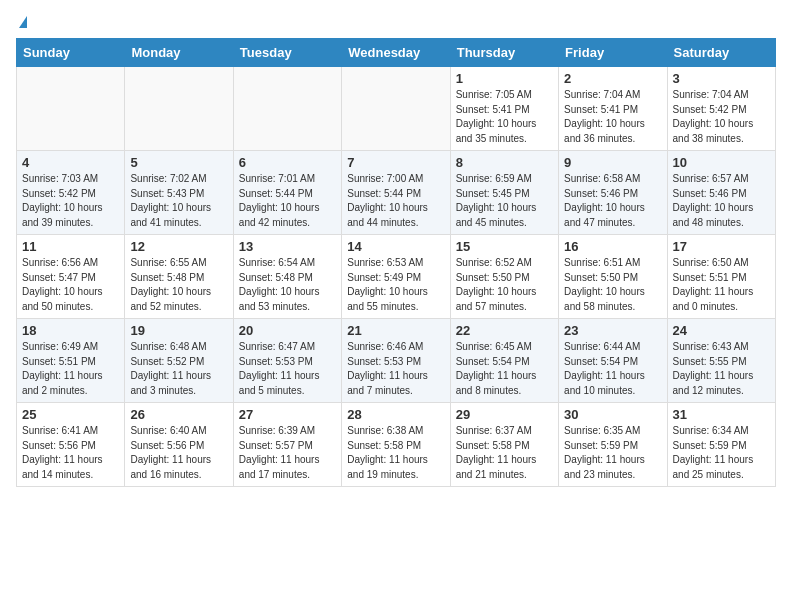 This screenshot has width=792, height=612. What do you see at coordinates (613, 361) in the screenshot?
I see `calendar-cell: 23Sunrise: 6:44 AM Sunset: 5:54 PM Dayli…` at bounding box center [613, 361].